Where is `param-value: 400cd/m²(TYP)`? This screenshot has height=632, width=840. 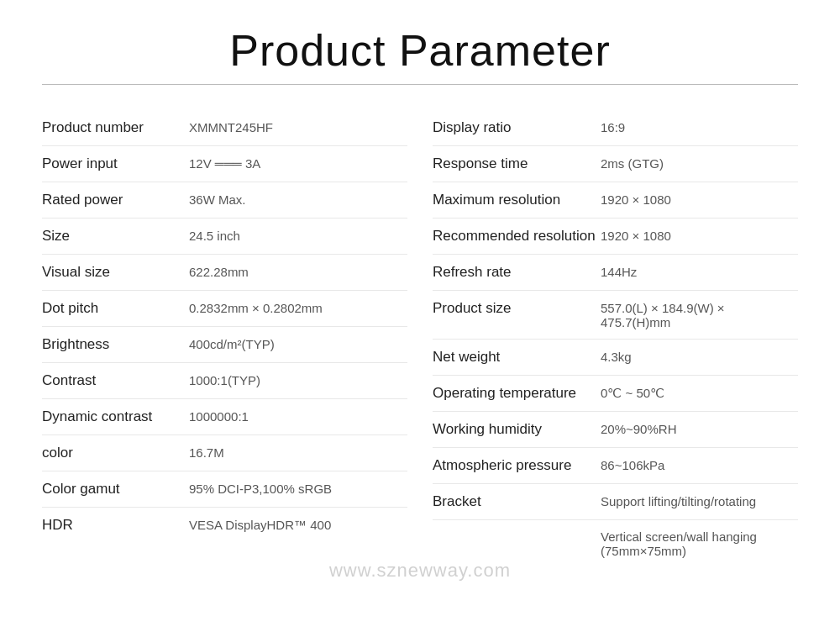
param-value: 400cd/m²(TYP) is located at coordinates (298, 345).